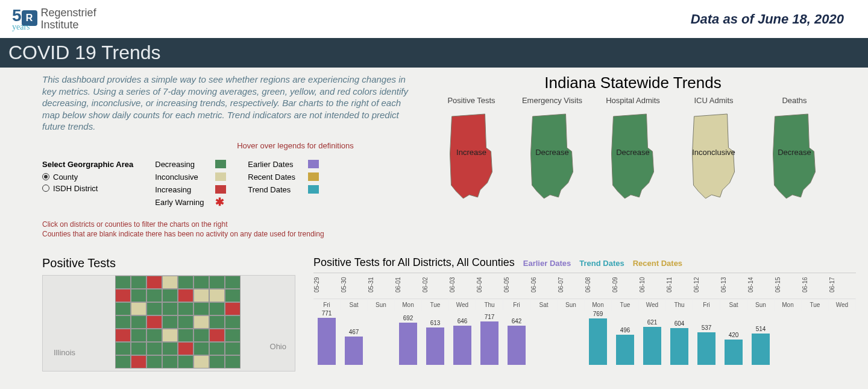  Describe the element at coordinates (680, 343) in the screenshot. I see `bar-cell: 604` at that location.